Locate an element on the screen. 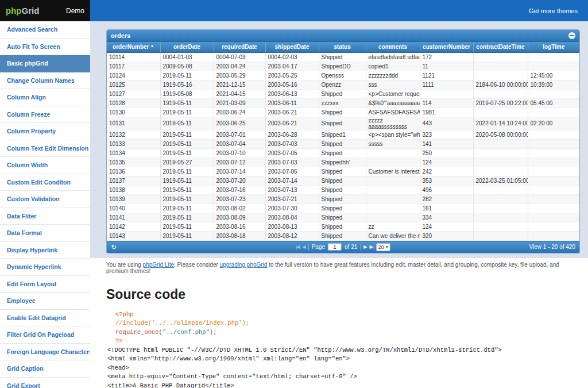 The image size is (588, 388). table-row: 101332019-05-112003-07-042003-07-03Shipp… is located at coordinates (343, 144).